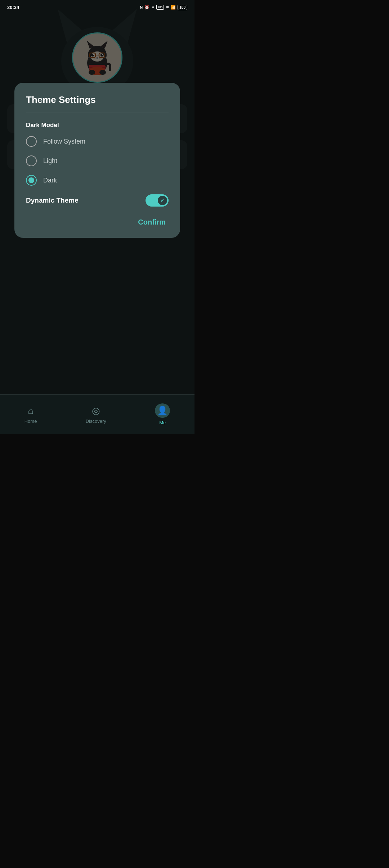 The height and width of the screenshot is (868, 389). Describe the element at coordinates (162, 411) in the screenshot. I see `me-icon-bg: 👤` at that location.